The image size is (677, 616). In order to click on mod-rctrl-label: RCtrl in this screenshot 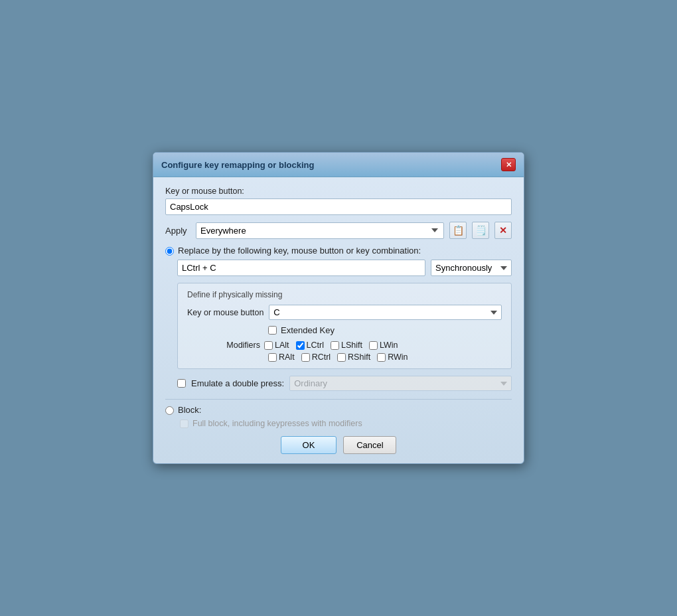, I will do `click(321, 357)`.